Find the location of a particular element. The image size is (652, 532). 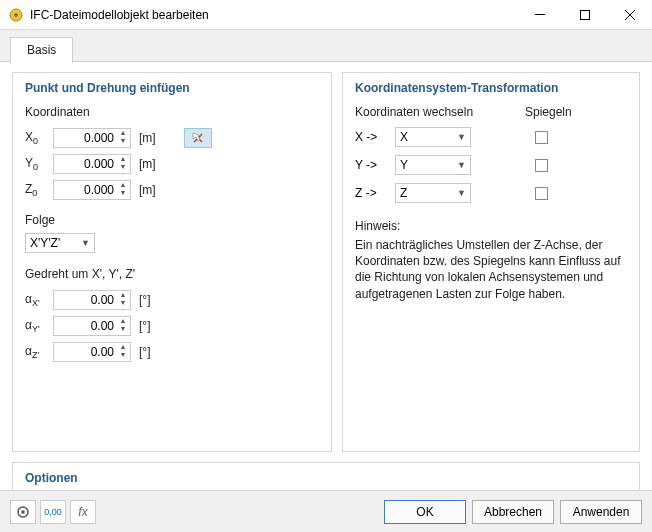

y0-down: ▼ is located at coordinates (123, 168).